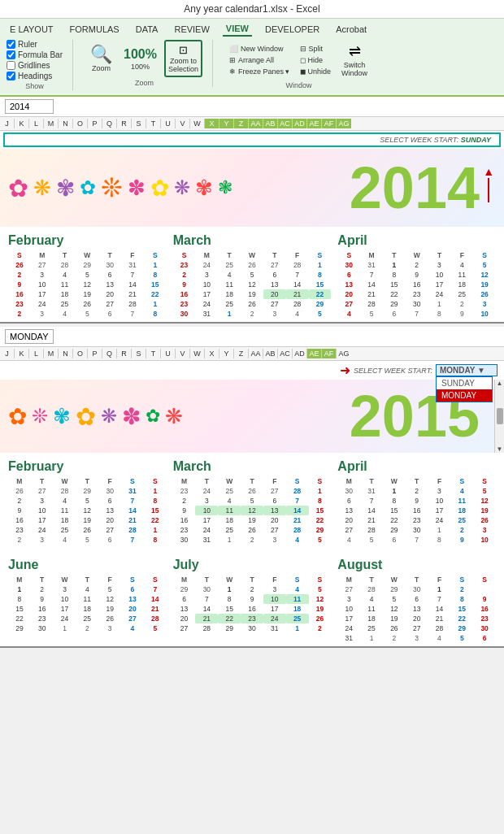  I want to click on switch-window-button: ⇌ SwitchWindow, so click(354, 60).